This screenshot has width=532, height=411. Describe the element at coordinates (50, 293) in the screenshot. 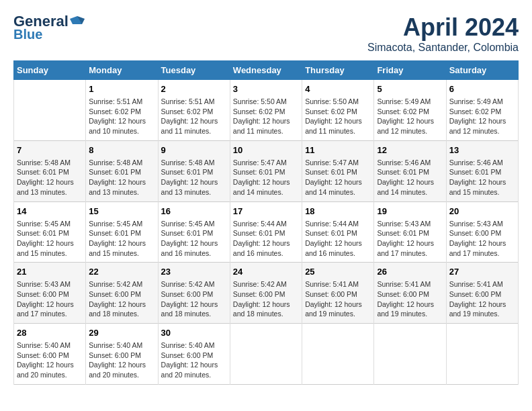

I see `calendar-day-21: 21Sunrise: 5:43 AMSunset: 6:00 PMDayligh…` at that location.